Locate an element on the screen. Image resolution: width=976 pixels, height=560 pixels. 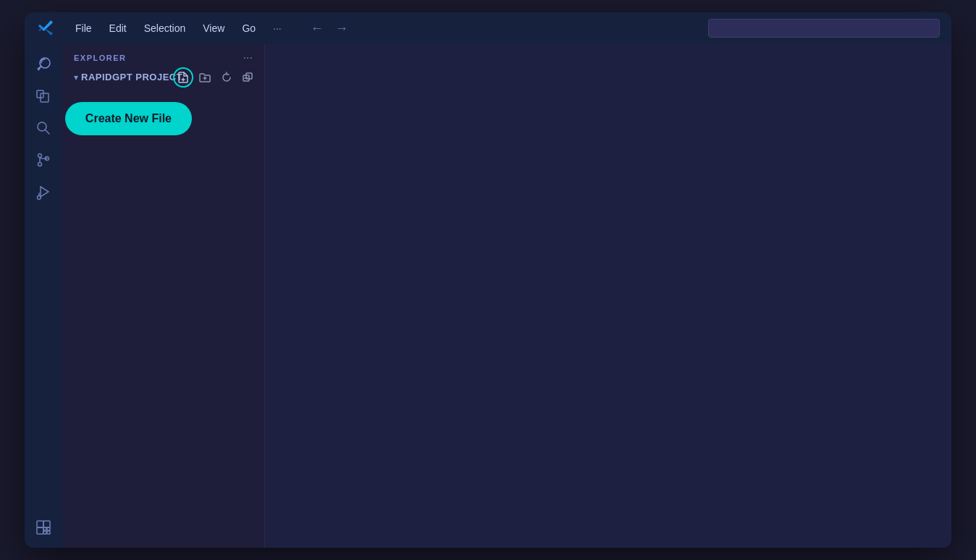
activity-source-control is located at coordinates (43, 160).